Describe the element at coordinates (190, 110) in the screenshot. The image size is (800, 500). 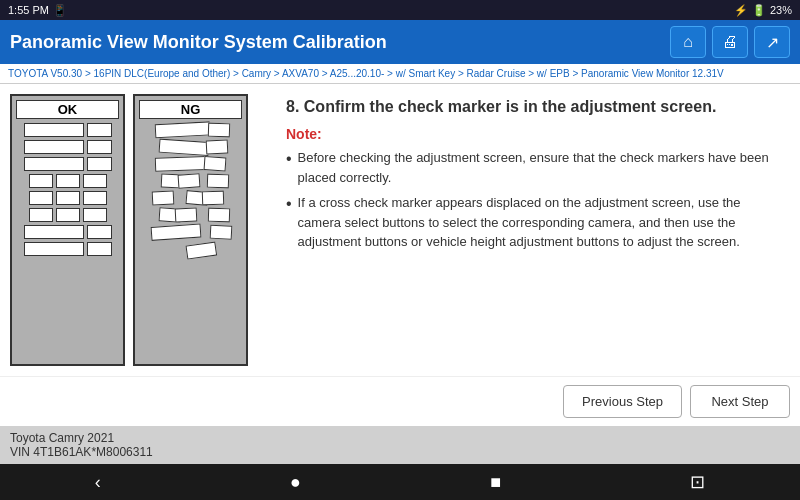
I see `ng-label: NG` at that location.